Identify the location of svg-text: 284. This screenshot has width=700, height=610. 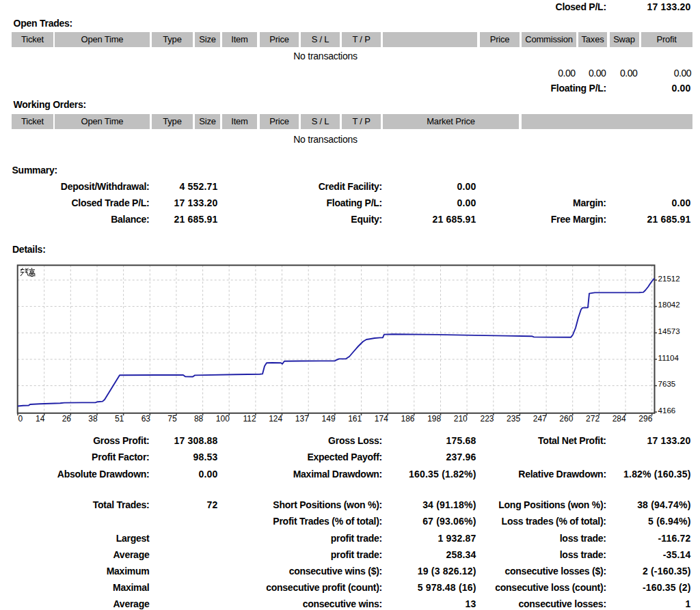
(619, 419).